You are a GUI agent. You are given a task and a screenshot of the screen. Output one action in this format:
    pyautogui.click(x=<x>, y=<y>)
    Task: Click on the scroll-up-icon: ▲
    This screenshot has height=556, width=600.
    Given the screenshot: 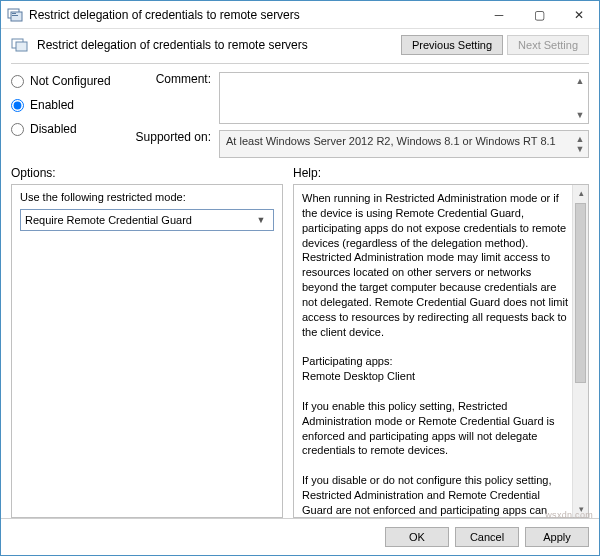 What is the action you would take?
    pyautogui.click(x=580, y=81)
    